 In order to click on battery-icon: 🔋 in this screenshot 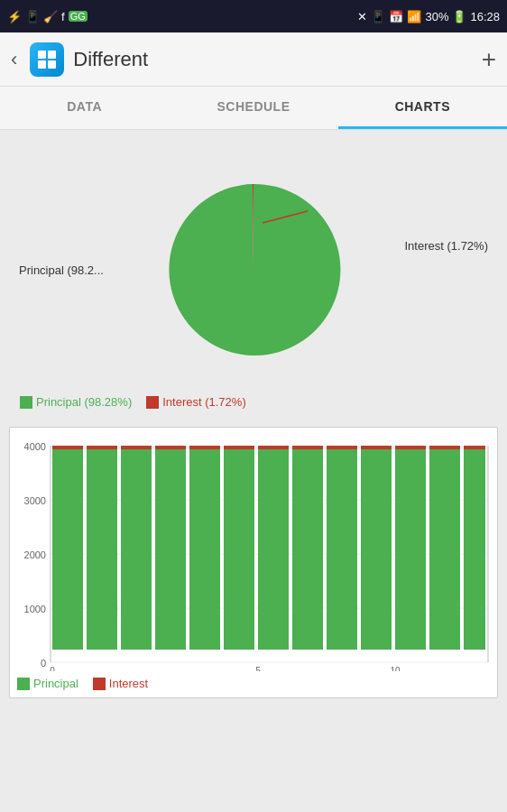, I will do `click(459, 16)`.